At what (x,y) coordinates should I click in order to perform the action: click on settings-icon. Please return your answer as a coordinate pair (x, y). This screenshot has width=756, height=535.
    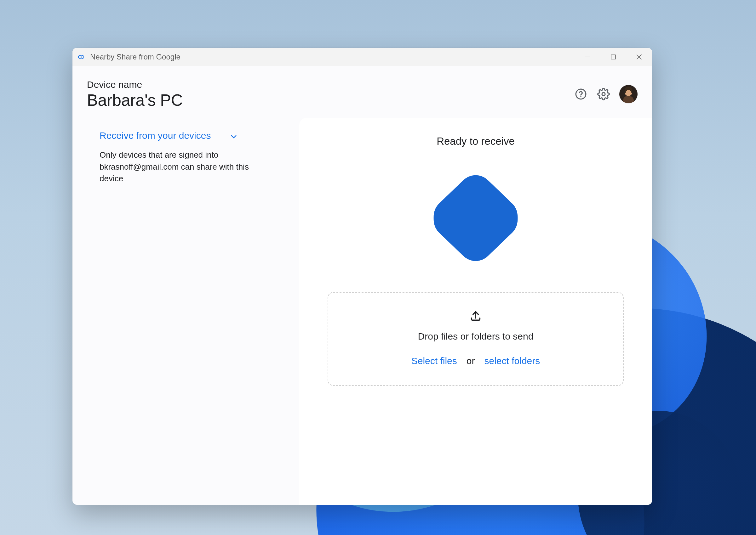
    Looking at the image, I should click on (604, 94).